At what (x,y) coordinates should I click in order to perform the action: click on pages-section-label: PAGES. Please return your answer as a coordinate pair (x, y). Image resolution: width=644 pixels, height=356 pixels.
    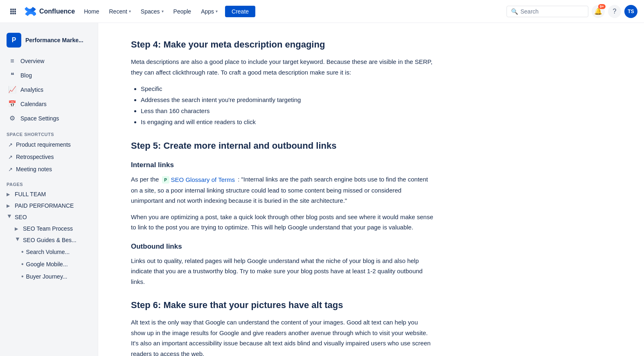
    Looking at the image, I should click on (49, 182).